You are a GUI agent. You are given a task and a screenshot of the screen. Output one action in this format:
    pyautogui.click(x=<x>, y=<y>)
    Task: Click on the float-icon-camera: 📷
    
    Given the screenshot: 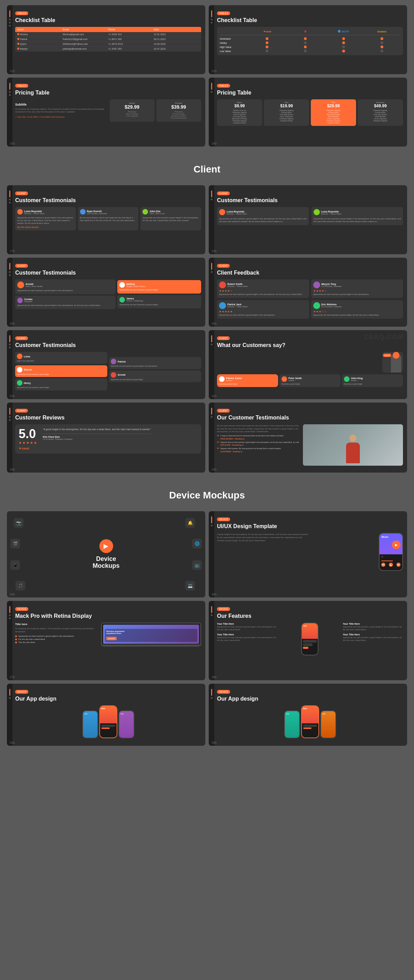 What is the action you would take?
    pyautogui.click(x=19, y=523)
    